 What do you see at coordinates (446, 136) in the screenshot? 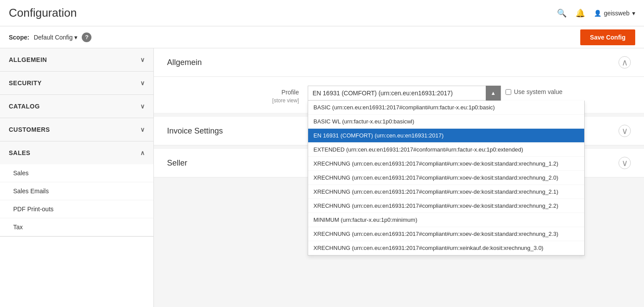
I see `dropdown-item-en16931: EN 16931 (COMFORT) (urn:cen.eu:en16931:2…` at bounding box center [446, 136].